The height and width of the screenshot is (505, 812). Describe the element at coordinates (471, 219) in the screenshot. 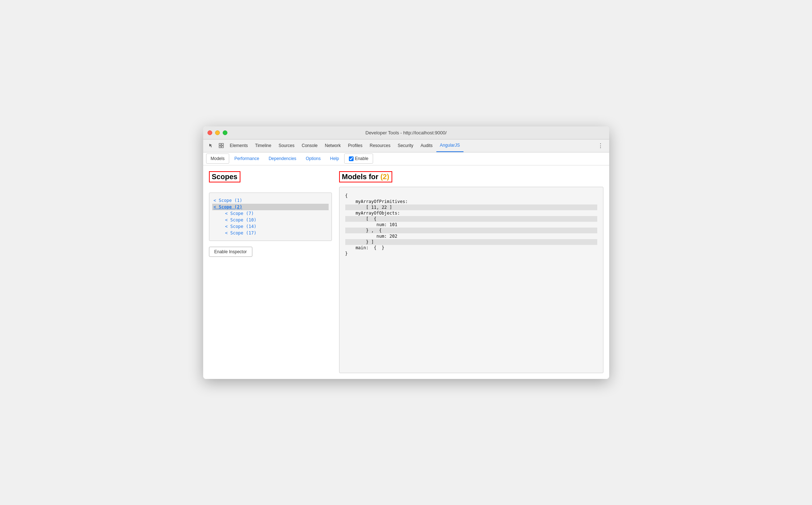

I see `models-line-4: [ {` at that location.